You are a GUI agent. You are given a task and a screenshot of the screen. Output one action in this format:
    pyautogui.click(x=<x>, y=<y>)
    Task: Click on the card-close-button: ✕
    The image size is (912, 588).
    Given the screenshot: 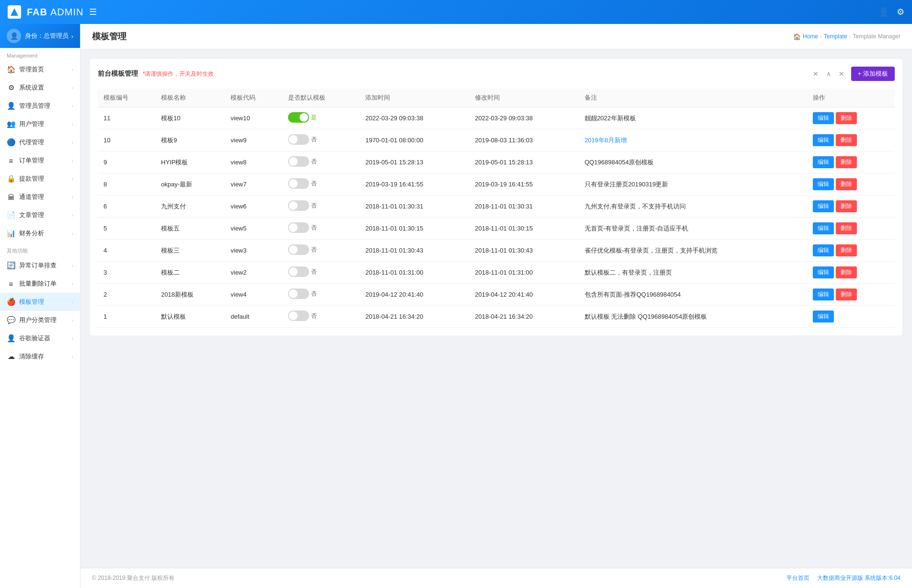 What is the action you would take?
    pyautogui.click(x=842, y=74)
    